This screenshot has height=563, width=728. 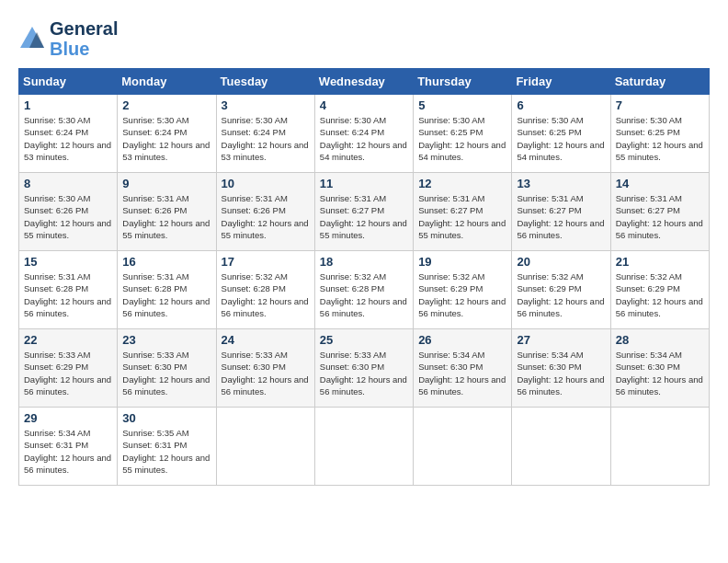 I want to click on day-number: 7, so click(x=660, y=105).